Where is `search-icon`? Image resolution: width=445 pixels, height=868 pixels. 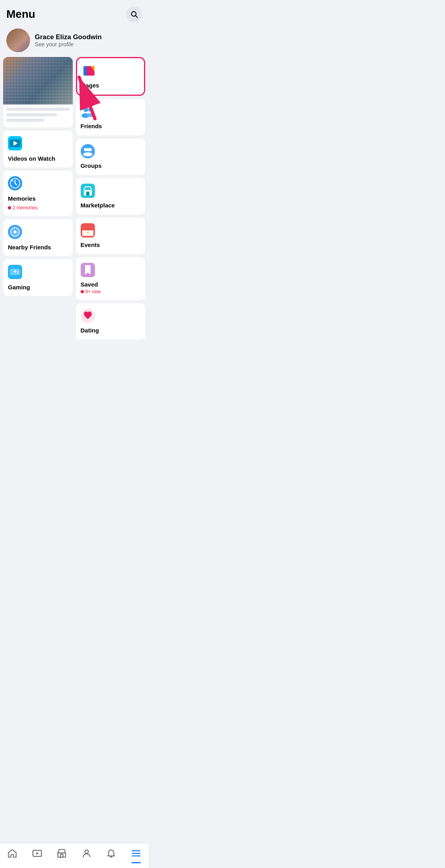 search-icon is located at coordinates (134, 14).